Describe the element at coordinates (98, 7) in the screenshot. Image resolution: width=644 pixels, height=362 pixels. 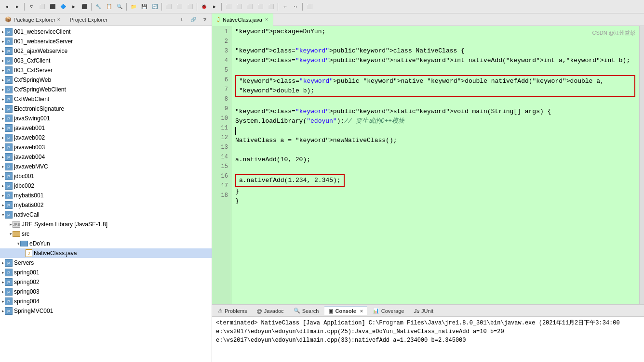
I see `tb7: 🔧` at that location.